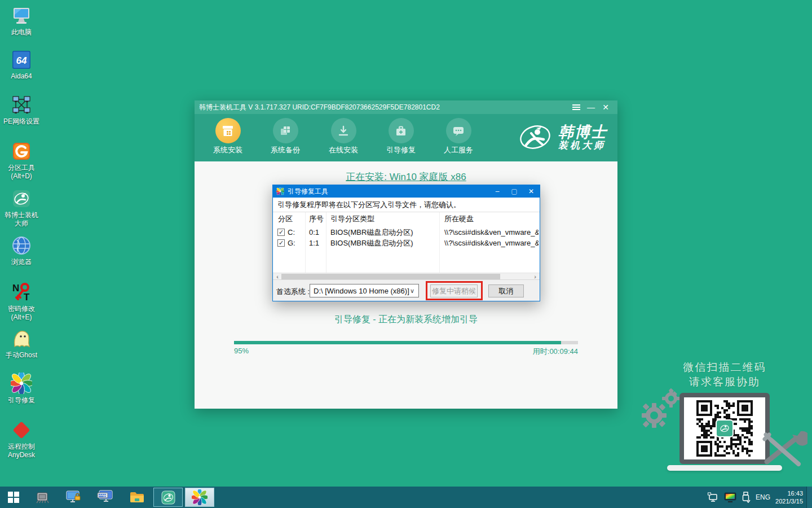 The width and height of the screenshot is (812, 508). Describe the element at coordinates (763, 497) in the screenshot. I see `language-indicator: ENG` at that location.